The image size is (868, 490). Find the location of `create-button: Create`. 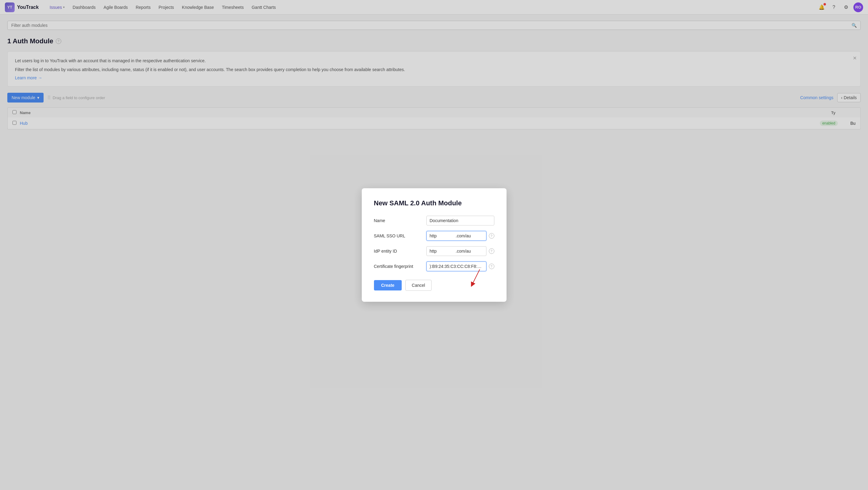

create-button: Create is located at coordinates (388, 285).